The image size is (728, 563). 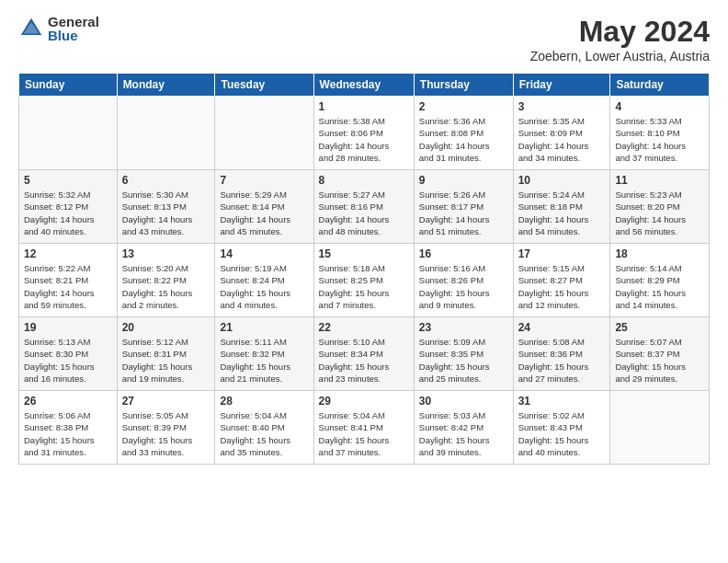 I want to click on day-info: Sunrise: 5:18 AM Sunset: 8:25 PM Dayligh…, so click(x=364, y=287).